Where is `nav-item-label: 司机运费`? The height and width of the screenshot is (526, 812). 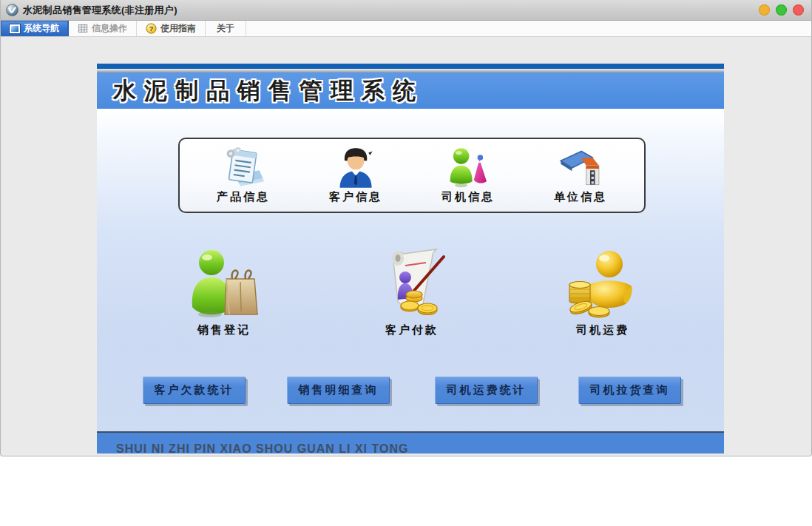 nav-item-label: 司机运费 is located at coordinates (603, 330).